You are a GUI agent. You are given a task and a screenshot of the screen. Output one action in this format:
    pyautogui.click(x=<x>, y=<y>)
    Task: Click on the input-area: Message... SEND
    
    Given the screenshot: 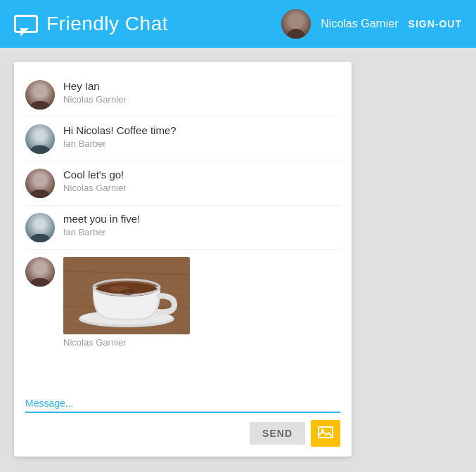 What is the action you would take?
    pyautogui.click(x=183, y=424)
    